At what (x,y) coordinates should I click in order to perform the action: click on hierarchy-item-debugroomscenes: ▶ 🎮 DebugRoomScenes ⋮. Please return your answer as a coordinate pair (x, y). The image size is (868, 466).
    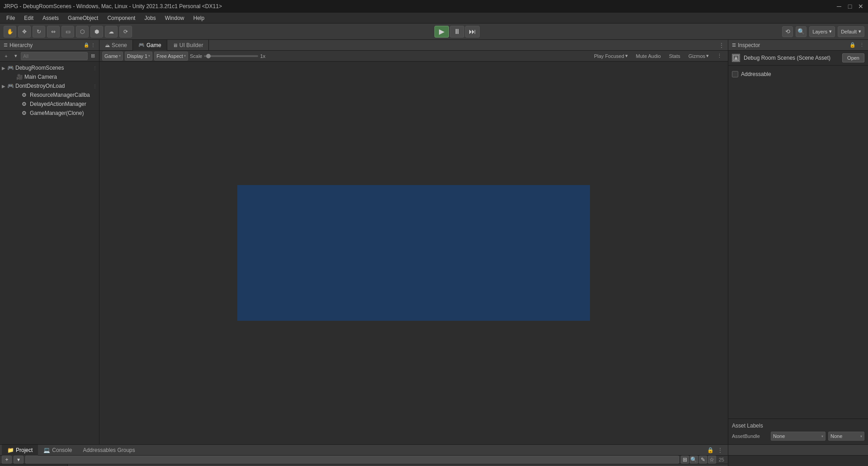
    Looking at the image, I should click on (50, 68).